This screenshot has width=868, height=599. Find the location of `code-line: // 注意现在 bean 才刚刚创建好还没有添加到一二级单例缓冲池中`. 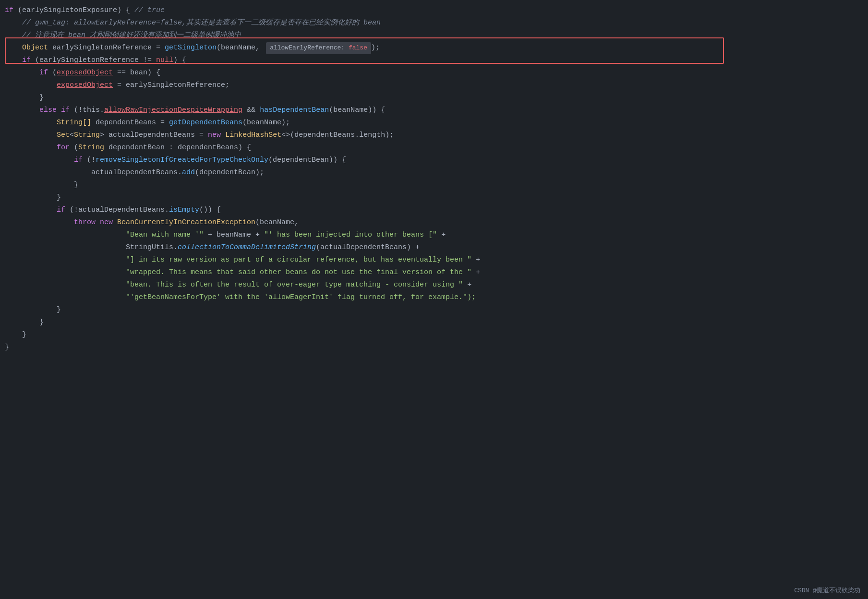

code-line: // 注意现在 bean 才刚刚创建好还没有添加到一二级单例缓冲池中 is located at coordinates (443, 36).